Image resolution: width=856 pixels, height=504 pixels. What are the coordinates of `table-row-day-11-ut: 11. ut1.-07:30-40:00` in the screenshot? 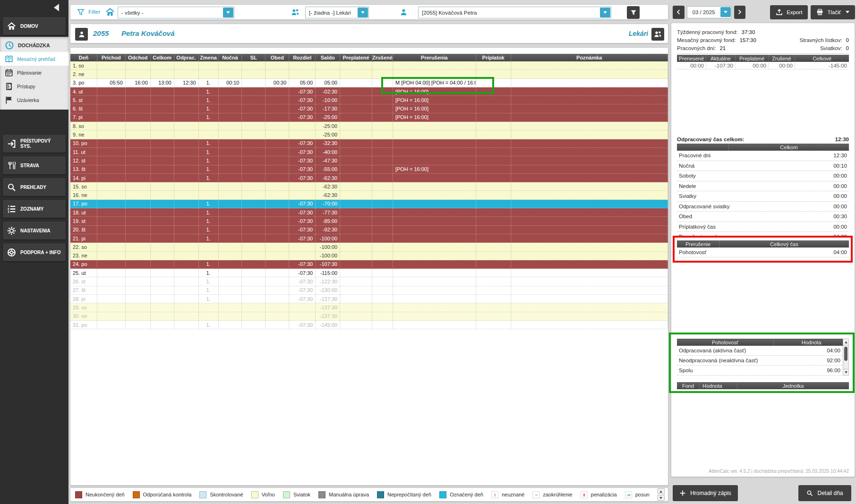 It's located at (369, 152).